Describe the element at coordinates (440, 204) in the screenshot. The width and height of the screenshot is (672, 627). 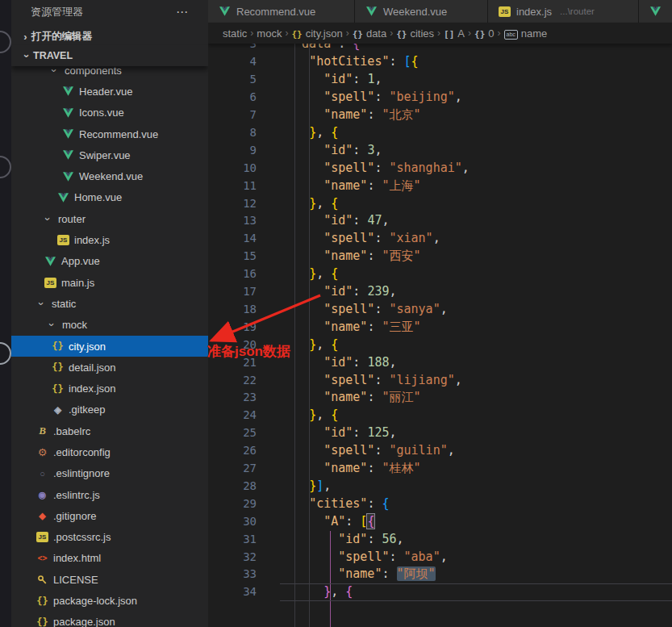
I see `code-line: 12 }, {` at that location.